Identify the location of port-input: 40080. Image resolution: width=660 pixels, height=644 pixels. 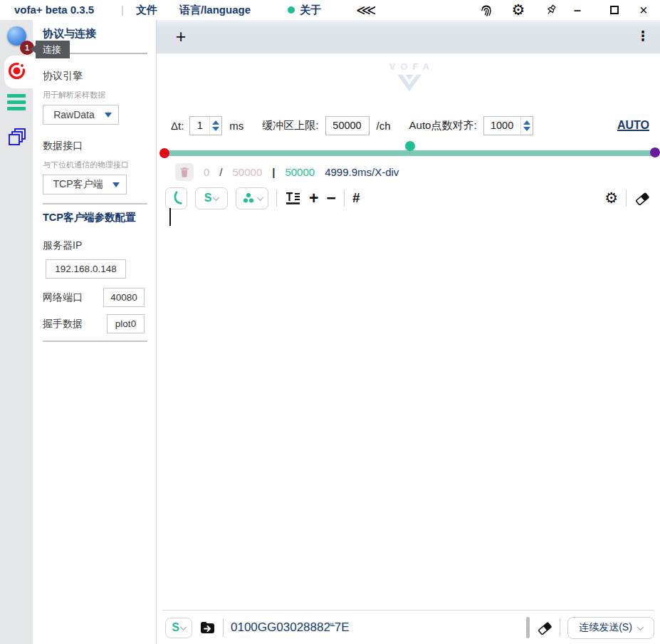
(124, 298).